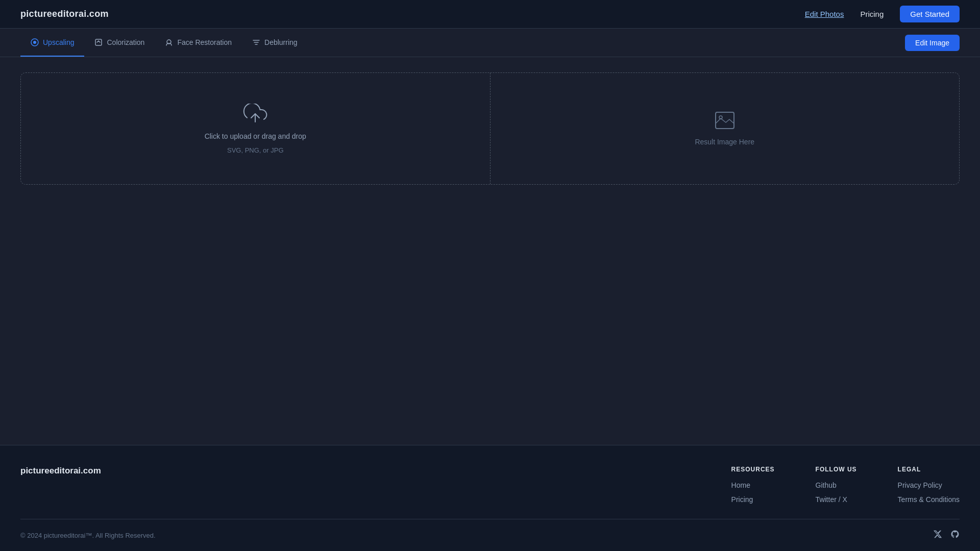 The image size is (980, 551). What do you see at coordinates (836, 485) in the screenshot?
I see `footer-link-github: Github` at bounding box center [836, 485].